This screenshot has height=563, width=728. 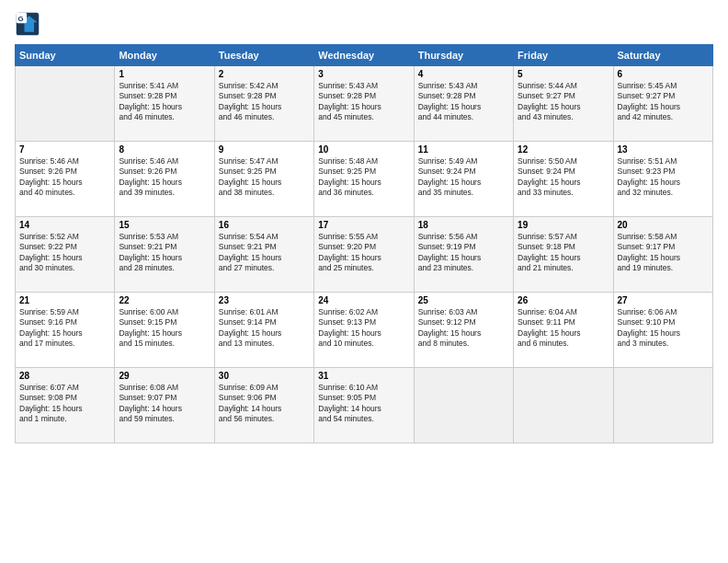 What do you see at coordinates (264, 55) in the screenshot?
I see `weekday-header-tuesday: Tuesday` at bounding box center [264, 55].